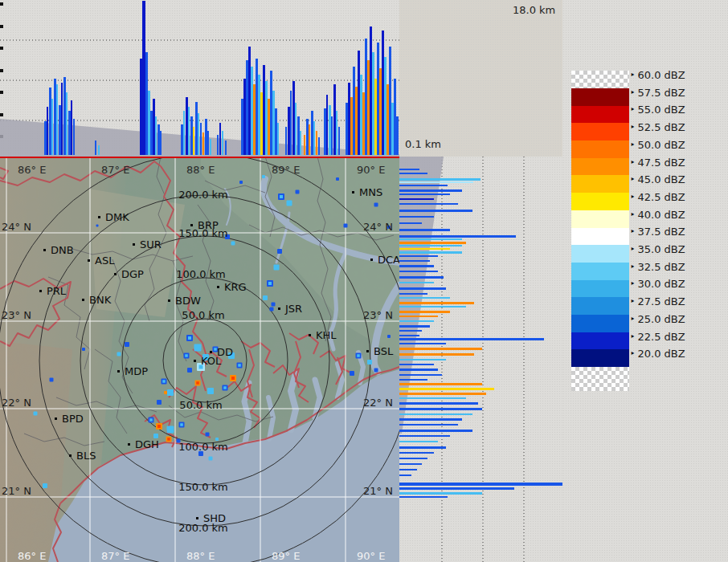  I want to click on dbz-scale-label: 45.0 dBZ, so click(657, 180).